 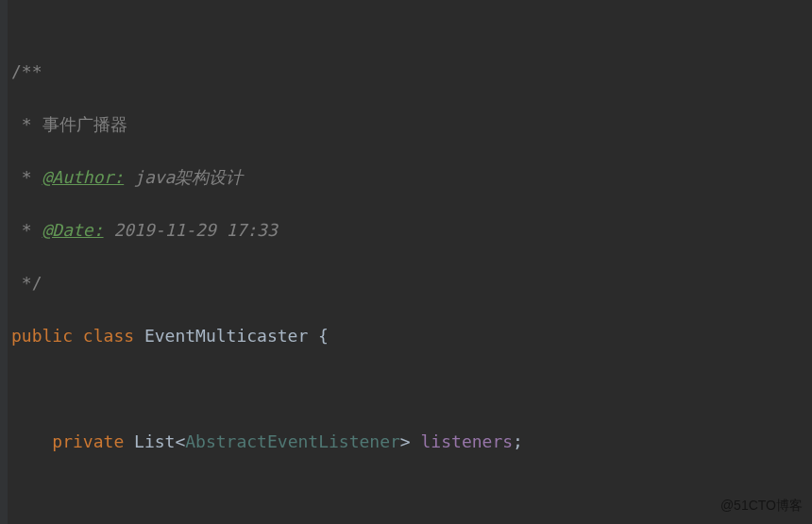 What do you see at coordinates (412, 230) in the screenshot?
I see `doc-date: * @Date: 2019-11-29 17:33` at bounding box center [412, 230].